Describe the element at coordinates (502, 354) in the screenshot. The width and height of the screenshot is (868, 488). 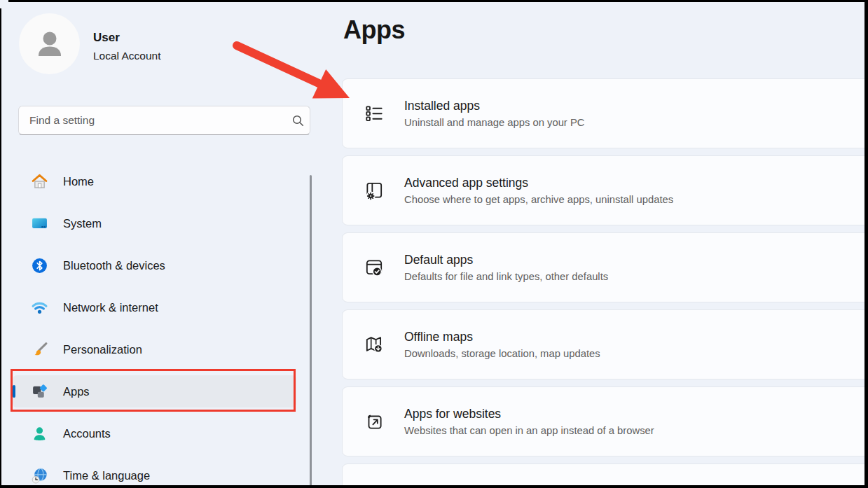
I see `card-subtitle: Downloads, storage location, map updates` at that location.